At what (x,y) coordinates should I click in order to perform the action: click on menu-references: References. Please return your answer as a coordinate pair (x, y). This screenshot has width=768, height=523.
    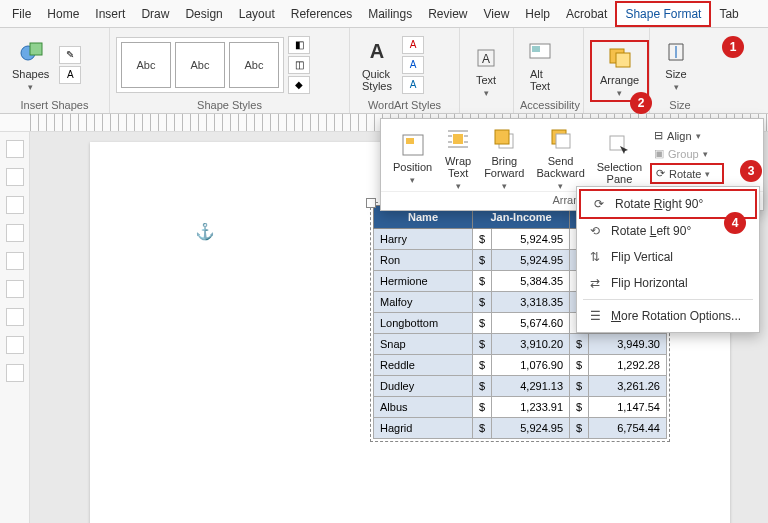
    Looking at the image, I should click on (322, 14).